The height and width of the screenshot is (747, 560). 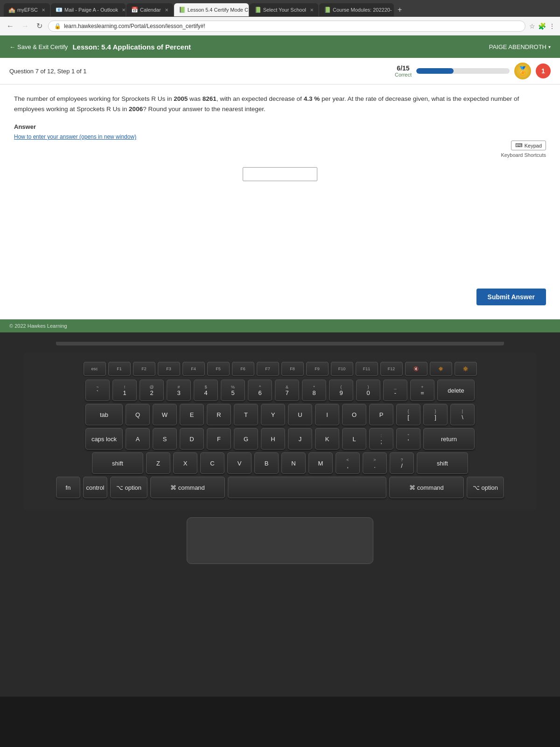 I want to click on key-backtick: ~`, so click(x=98, y=390).